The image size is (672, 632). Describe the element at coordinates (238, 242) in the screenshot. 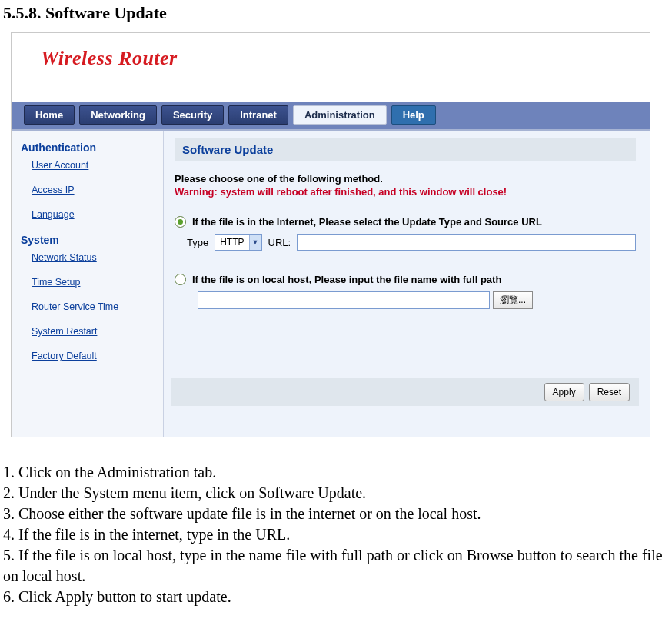

I see `type-select: HTTP ▼` at that location.